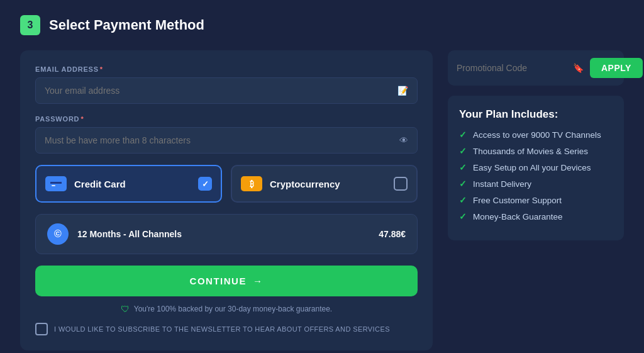  I want to click on payment-methods: Credit Card ✓ ₿ Cryptocurrency, so click(226, 184).